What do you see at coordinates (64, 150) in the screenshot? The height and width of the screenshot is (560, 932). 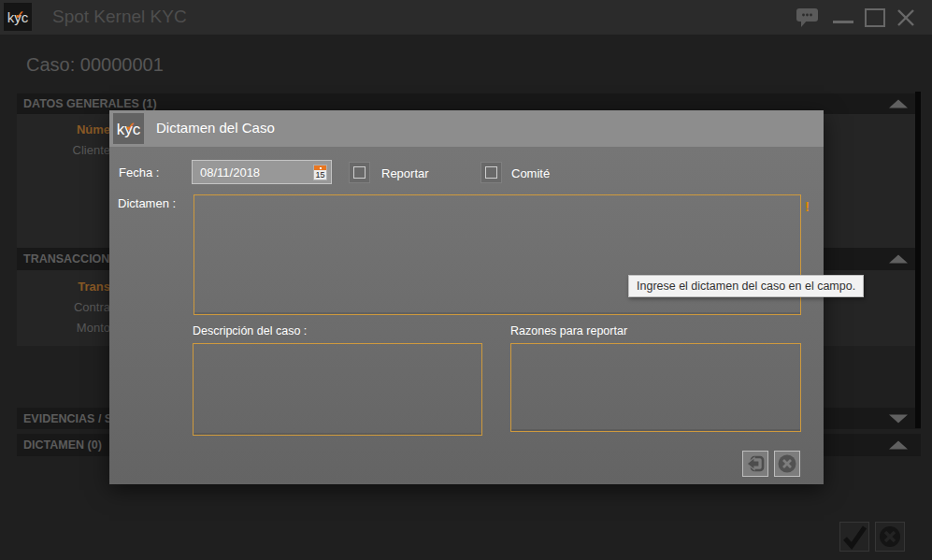 I see `field-label: Cliente` at bounding box center [64, 150].